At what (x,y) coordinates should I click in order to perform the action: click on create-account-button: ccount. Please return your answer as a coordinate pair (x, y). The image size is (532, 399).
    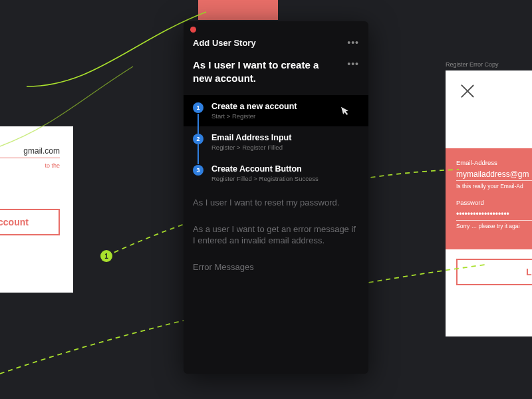
    Looking at the image, I should click on (30, 222).